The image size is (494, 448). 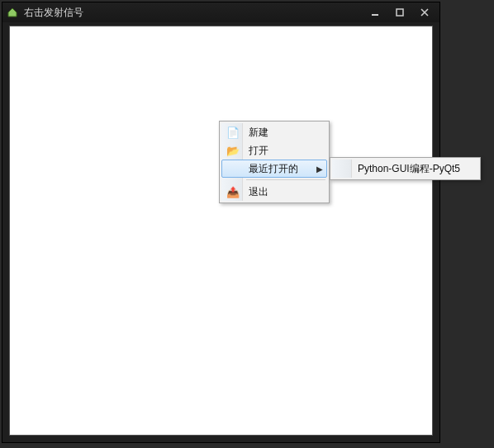 What do you see at coordinates (405, 169) in the screenshot?
I see `submenu-item: Python-GUI编程-PyQt5` at bounding box center [405, 169].